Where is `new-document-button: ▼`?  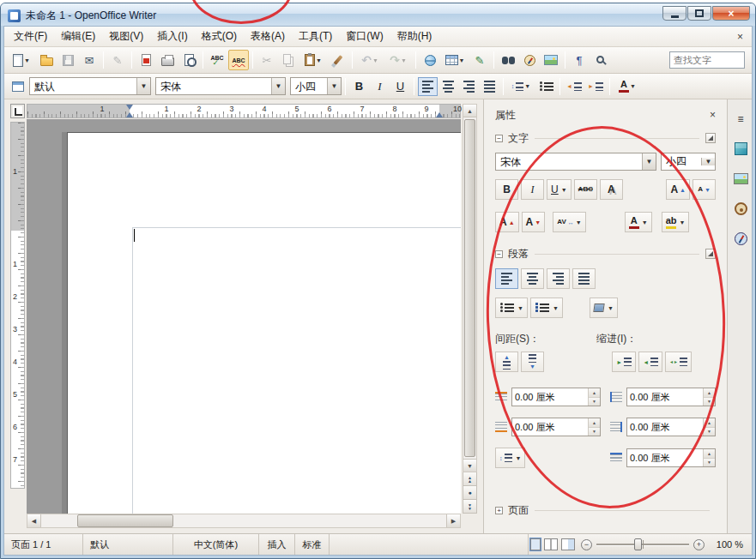 new-document-button: ▼ is located at coordinates (21, 60).